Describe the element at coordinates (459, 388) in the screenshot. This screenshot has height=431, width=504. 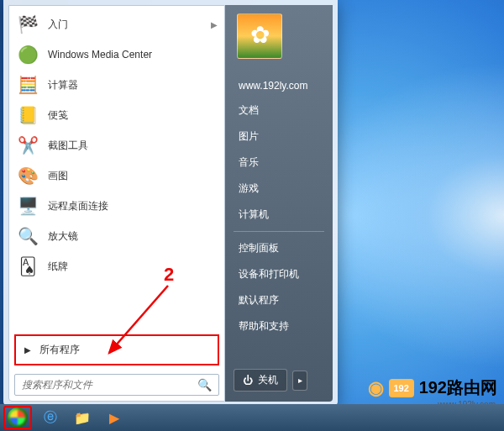
I see `watermark-text: 192路由网` at that location.